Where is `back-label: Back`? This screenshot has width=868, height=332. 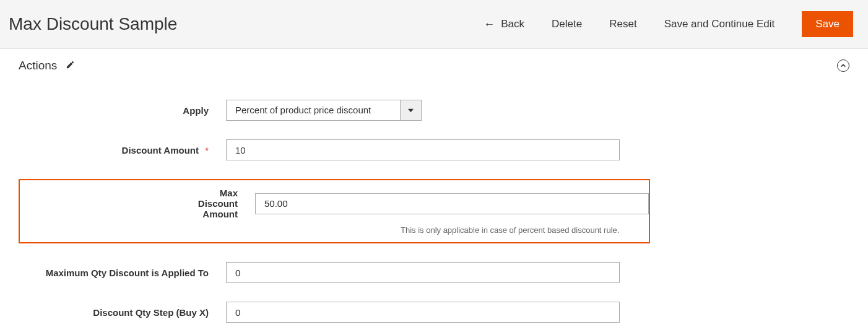 back-label: Back is located at coordinates (513, 24).